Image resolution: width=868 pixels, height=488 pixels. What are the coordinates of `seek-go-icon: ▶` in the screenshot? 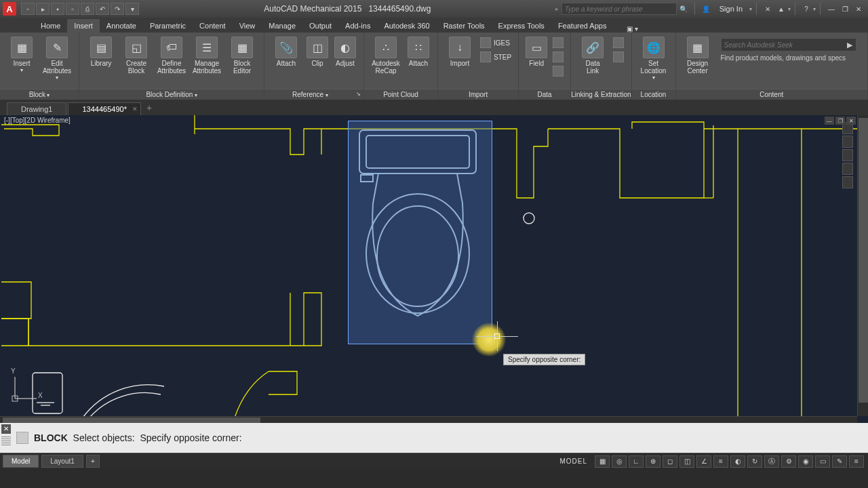 It's located at (850, 45).